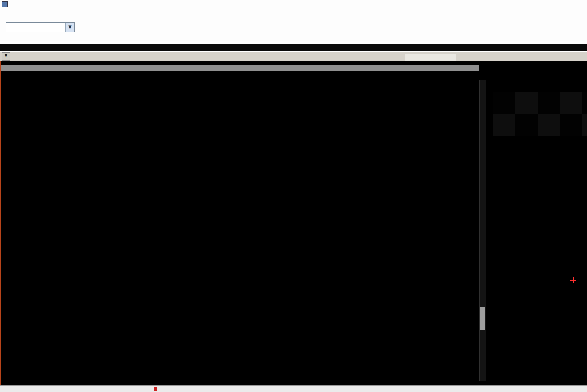  Describe the element at coordinates (294, 15) in the screenshot. I see `menu-bar` at that location.